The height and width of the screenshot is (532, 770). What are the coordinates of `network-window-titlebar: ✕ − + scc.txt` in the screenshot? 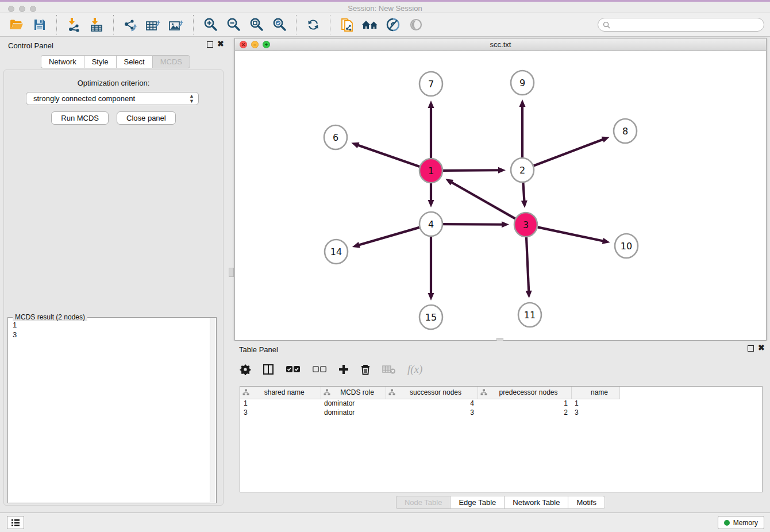 It's located at (500, 45).